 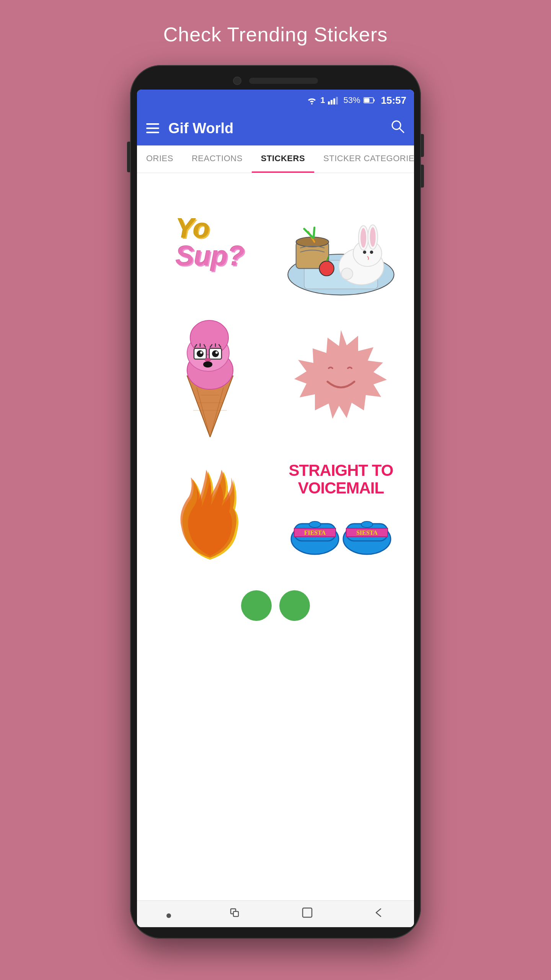 I want to click on status-icons: 1 53% 15:57, so click(x=357, y=100).